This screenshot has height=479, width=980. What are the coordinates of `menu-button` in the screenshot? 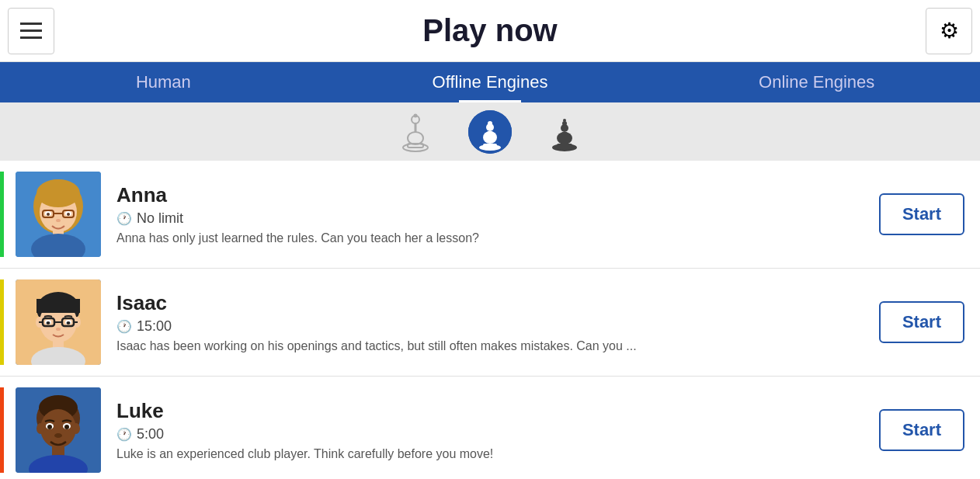 It's located at (31, 31).